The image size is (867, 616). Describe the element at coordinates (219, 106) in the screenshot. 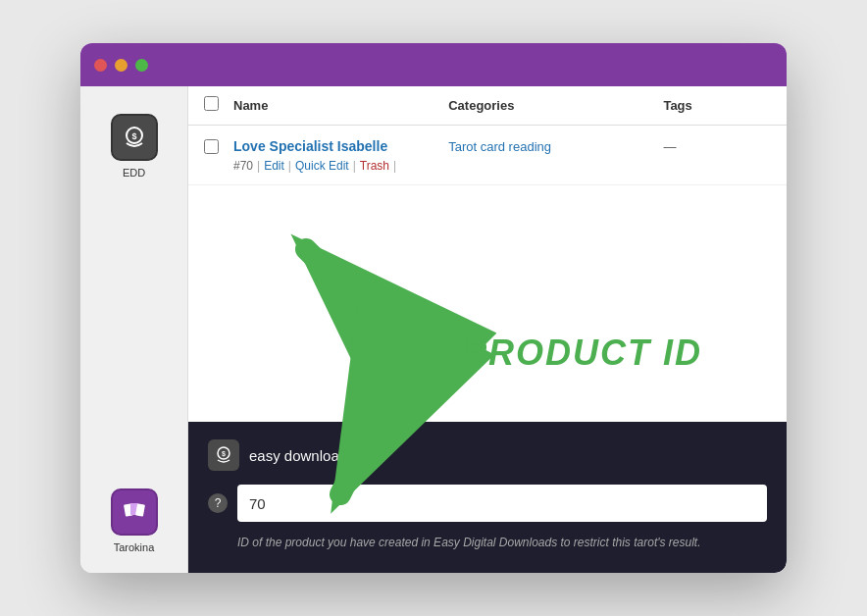

I see `header-checkbox-col` at that location.